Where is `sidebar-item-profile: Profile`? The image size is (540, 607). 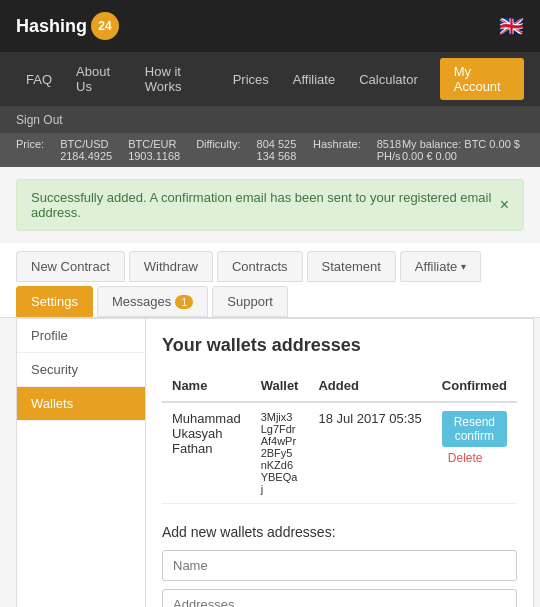
sidebar-item-profile: Profile is located at coordinates (81, 336).